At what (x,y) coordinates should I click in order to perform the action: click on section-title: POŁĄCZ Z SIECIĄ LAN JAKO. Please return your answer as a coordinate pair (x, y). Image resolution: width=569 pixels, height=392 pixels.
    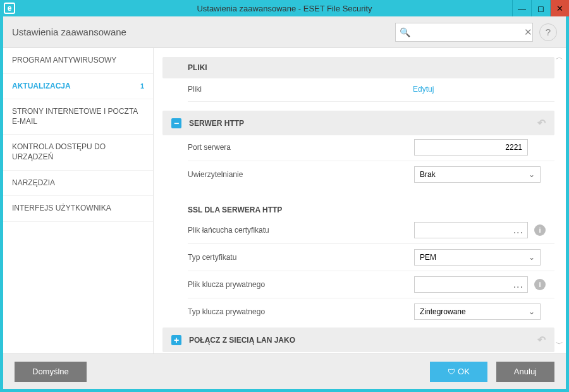
    Looking at the image, I should click on (242, 340).